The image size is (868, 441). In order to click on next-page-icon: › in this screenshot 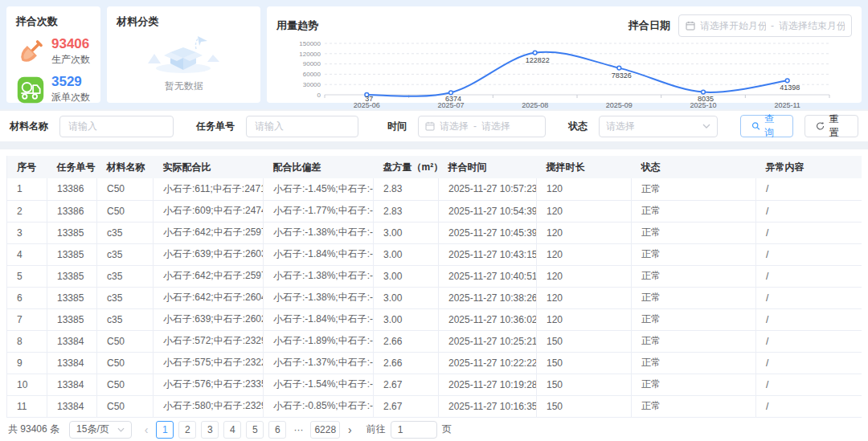, I will do `click(350, 430)`.